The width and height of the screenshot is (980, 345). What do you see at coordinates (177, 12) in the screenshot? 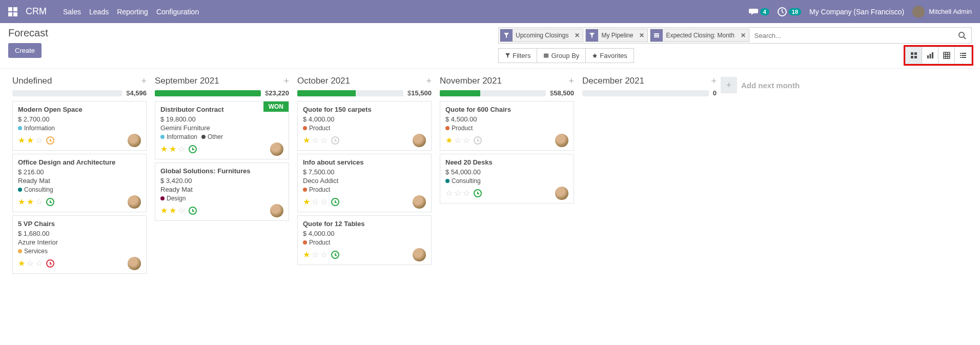
I see `nav-configuration: Configuration` at bounding box center [177, 12].